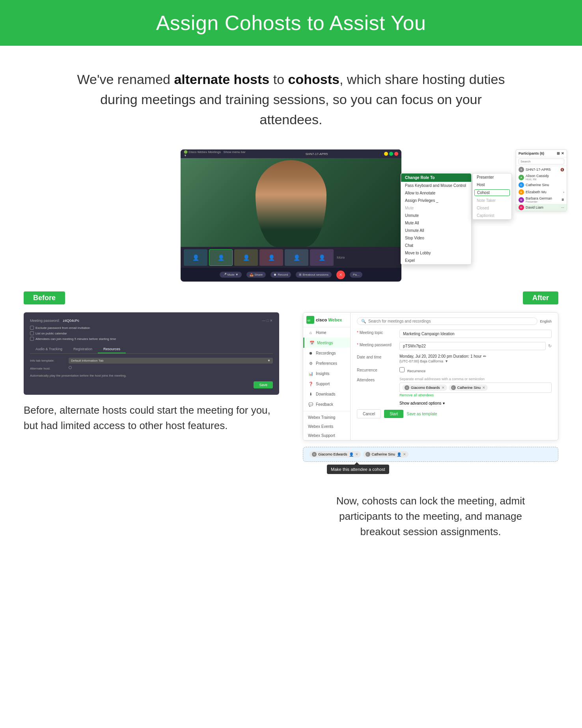  What do you see at coordinates (454, 334) in the screenshot?
I see `meeting-topic-row: * Meeting topic` at bounding box center [454, 334].